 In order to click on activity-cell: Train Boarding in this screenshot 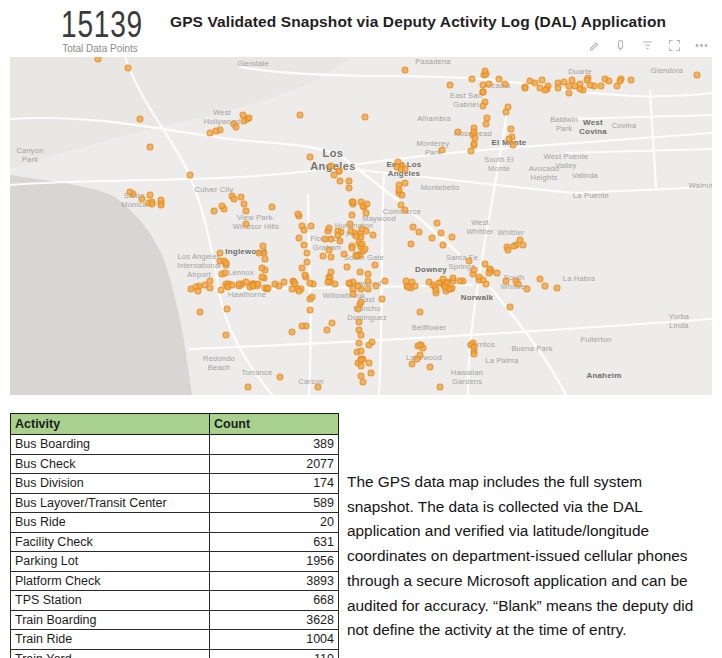, I will do `click(110, 620)`.